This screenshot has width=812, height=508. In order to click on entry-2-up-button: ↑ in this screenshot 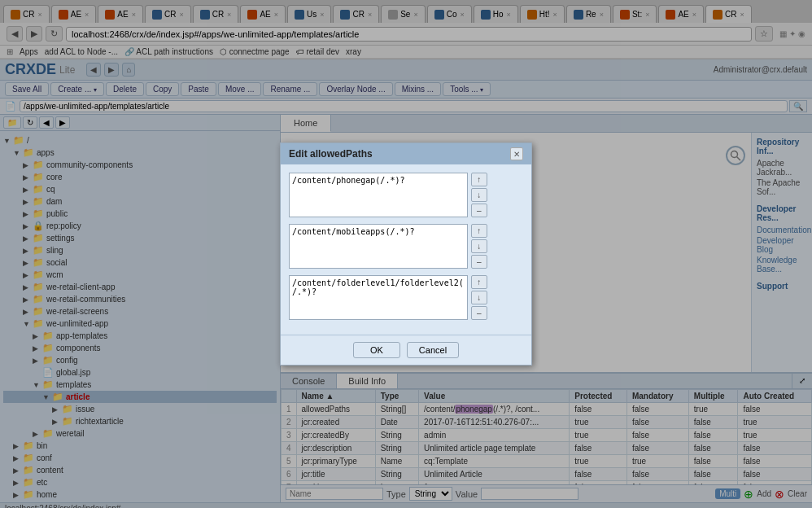, I will do `click(479, 231)`.